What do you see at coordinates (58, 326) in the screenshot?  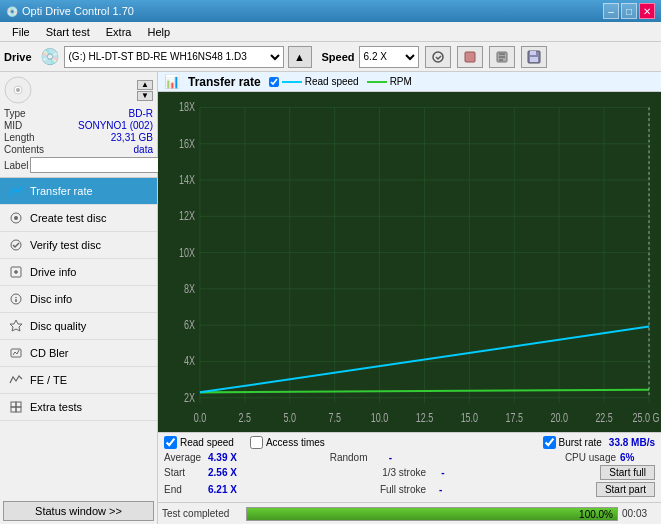 I see `nav-disc-quality-label: Disc quality` at bounding box center [58, 326].